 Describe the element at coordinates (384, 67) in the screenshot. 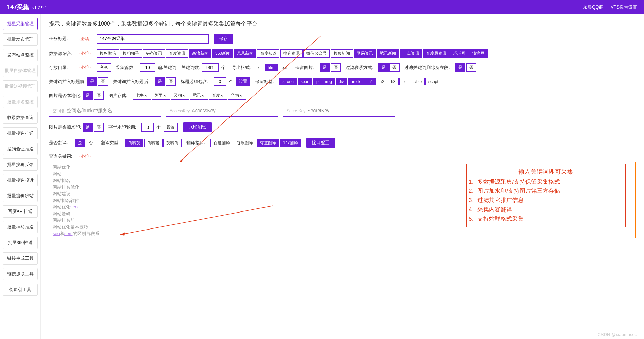

I see `filter-contact-yes: 是` at that location.